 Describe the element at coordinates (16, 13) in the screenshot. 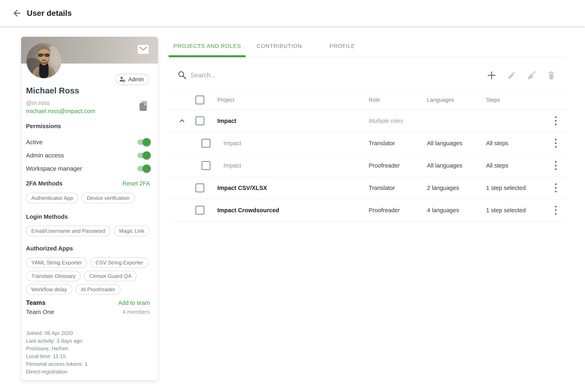

I see `arrow-left-icon` at that location.